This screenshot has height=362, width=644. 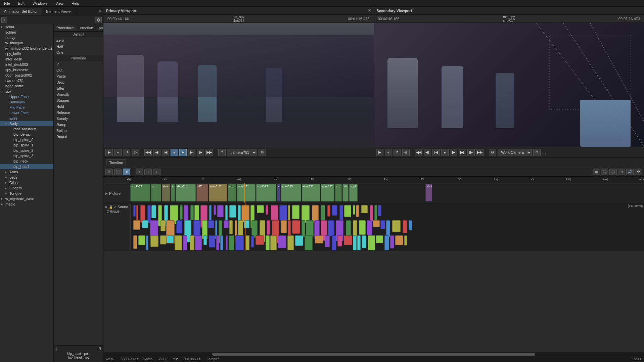 What do you see at coordinates (139, 172) in the screenshot?
I see `tl-add-btn: ↑` at bounding box center [139, 172].